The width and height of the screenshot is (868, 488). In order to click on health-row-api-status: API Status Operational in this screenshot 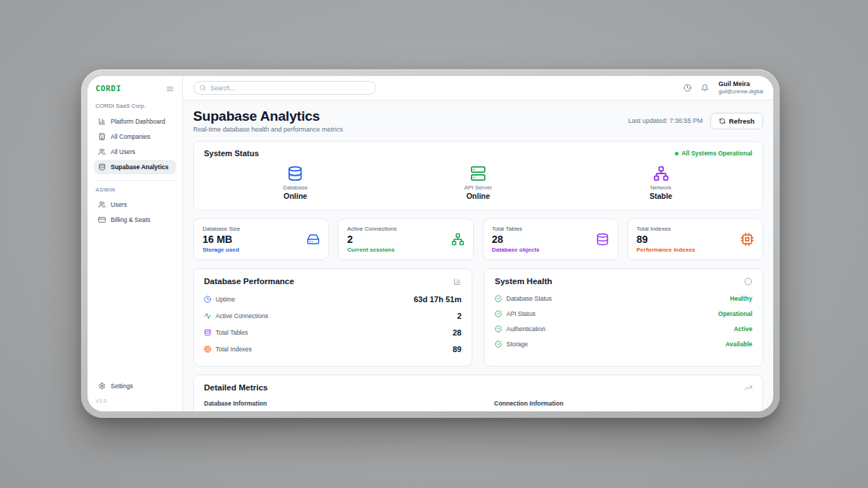, I will do `click(624, 314)`.